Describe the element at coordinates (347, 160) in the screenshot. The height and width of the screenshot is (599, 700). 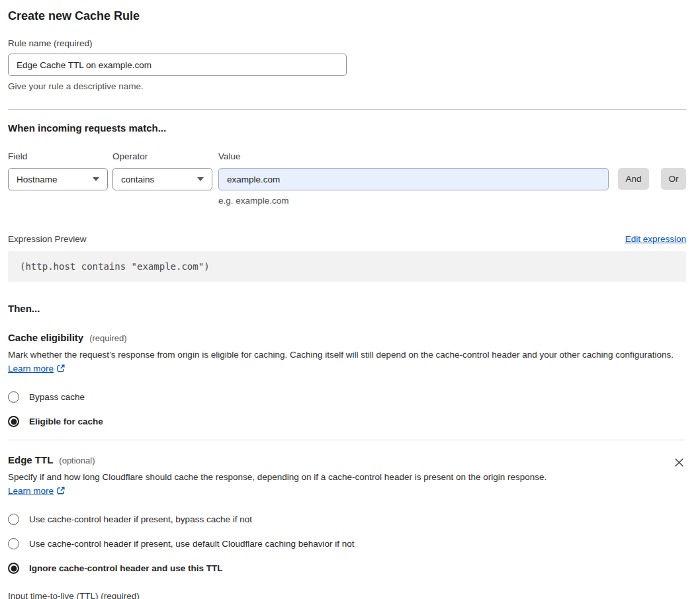
I see `match-labels-row: Field Operator Value` at that location.